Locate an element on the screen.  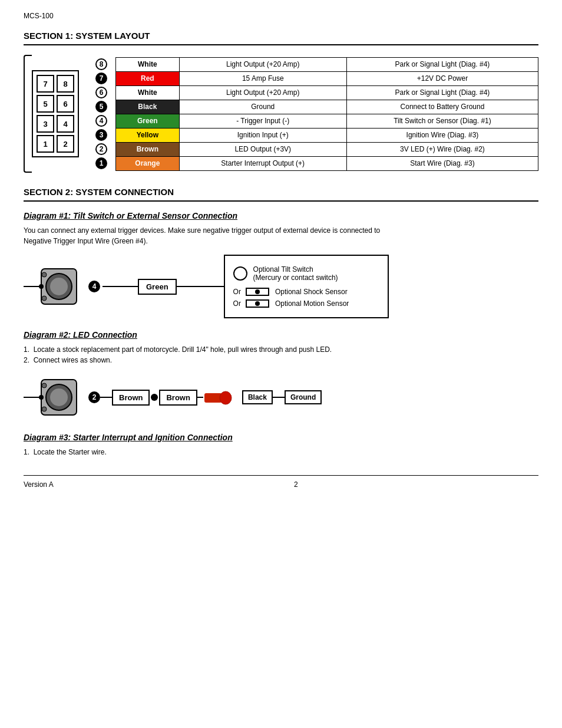
wire-connection-4: Tilt Switch or Sensor (Diag. #1) is located at coordinates (442, 121).